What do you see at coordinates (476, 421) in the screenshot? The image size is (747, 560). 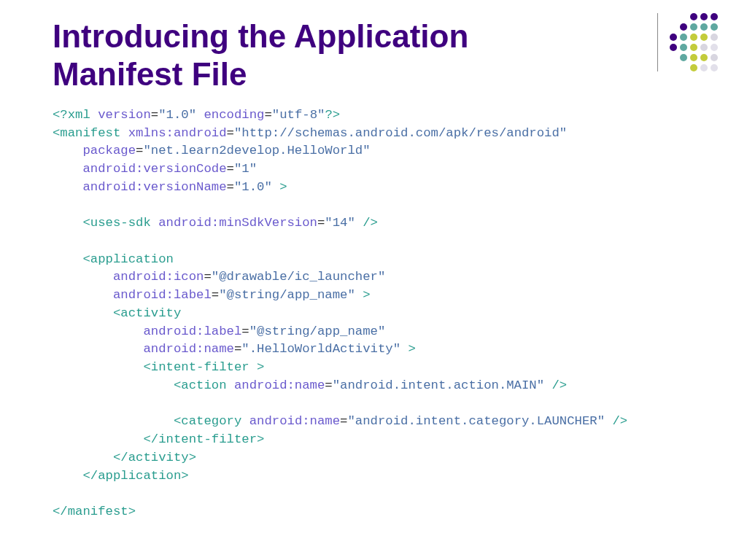 I see `category-name-value: "android.intent.category.LAUNCHER"` at bounding box center [476, 421].